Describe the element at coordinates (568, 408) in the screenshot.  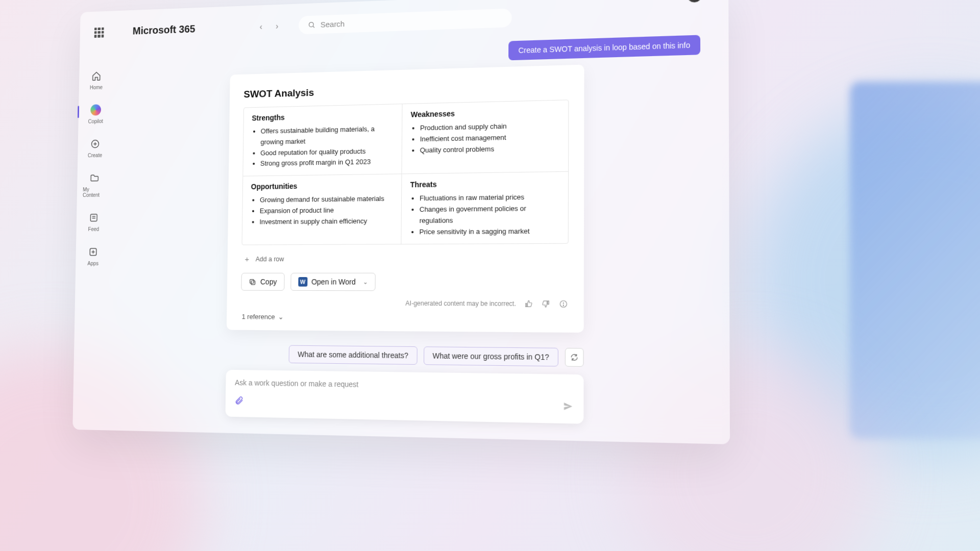
I see `send-icon` at that location.